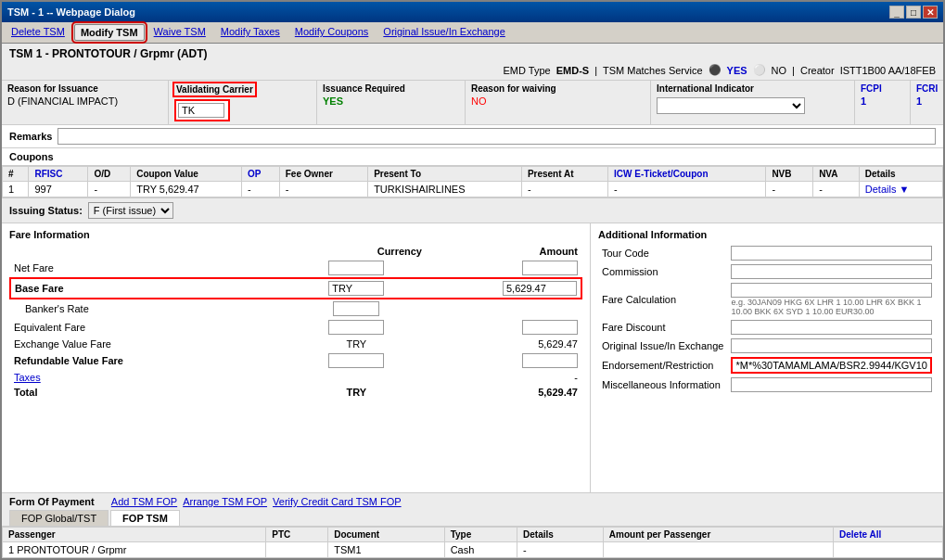  Describe the element at coordinates (831, 385) in the screenshot. I see `miscellaneous-input` at that location.